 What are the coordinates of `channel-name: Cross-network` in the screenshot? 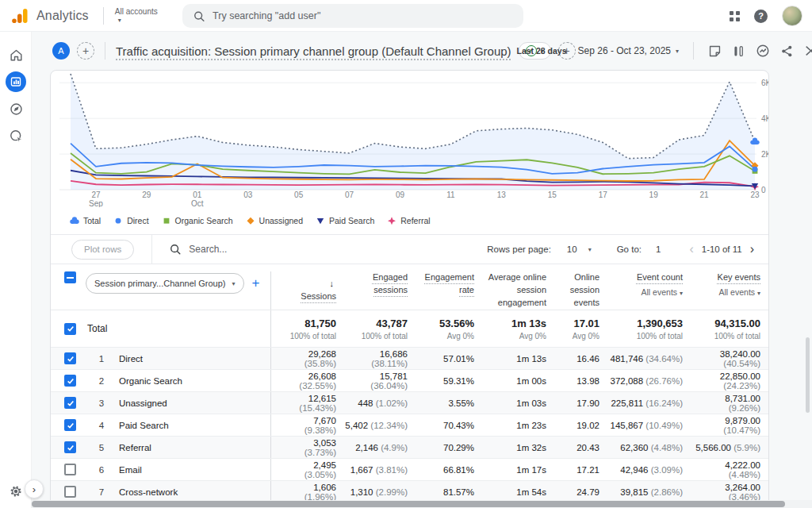 It's located at (193, 492).